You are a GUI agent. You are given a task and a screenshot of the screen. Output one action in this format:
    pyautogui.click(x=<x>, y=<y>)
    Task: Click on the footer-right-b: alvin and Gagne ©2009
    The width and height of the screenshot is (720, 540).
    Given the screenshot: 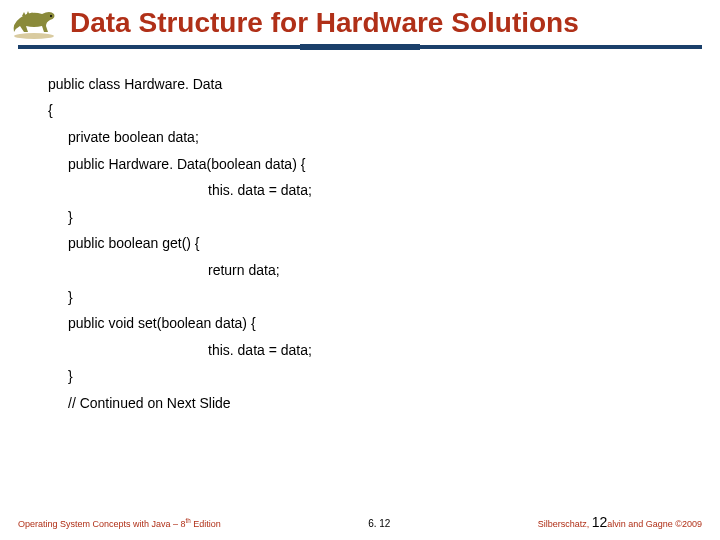 What is the action you would take?
    pyautogui.click(x=654, y=524)
    